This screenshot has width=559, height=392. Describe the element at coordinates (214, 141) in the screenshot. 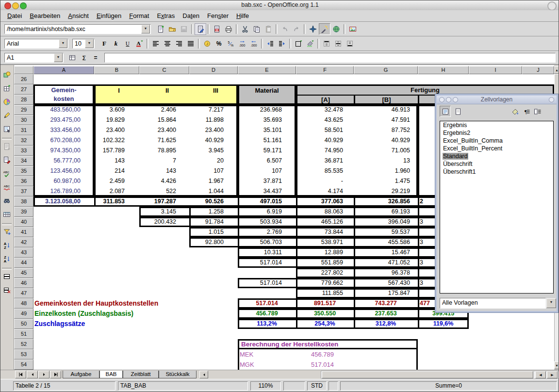

I see `cell-D32: 40.929` at that location.